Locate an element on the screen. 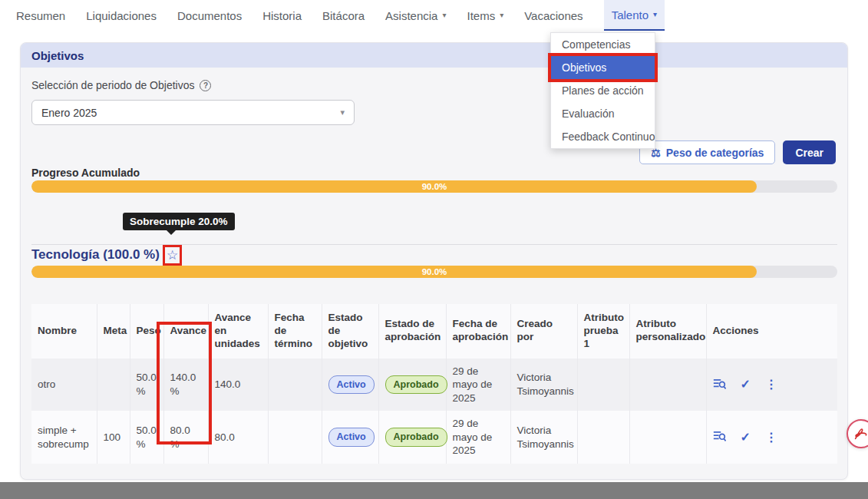  col-creado-por: Creado por is located at coordinates (543, 332).